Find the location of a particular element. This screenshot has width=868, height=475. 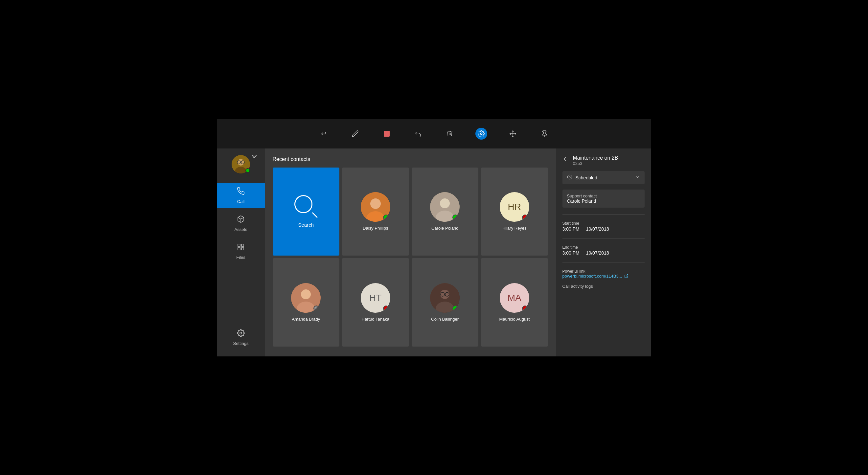

settings-icon is located at coordinates (481, 133).